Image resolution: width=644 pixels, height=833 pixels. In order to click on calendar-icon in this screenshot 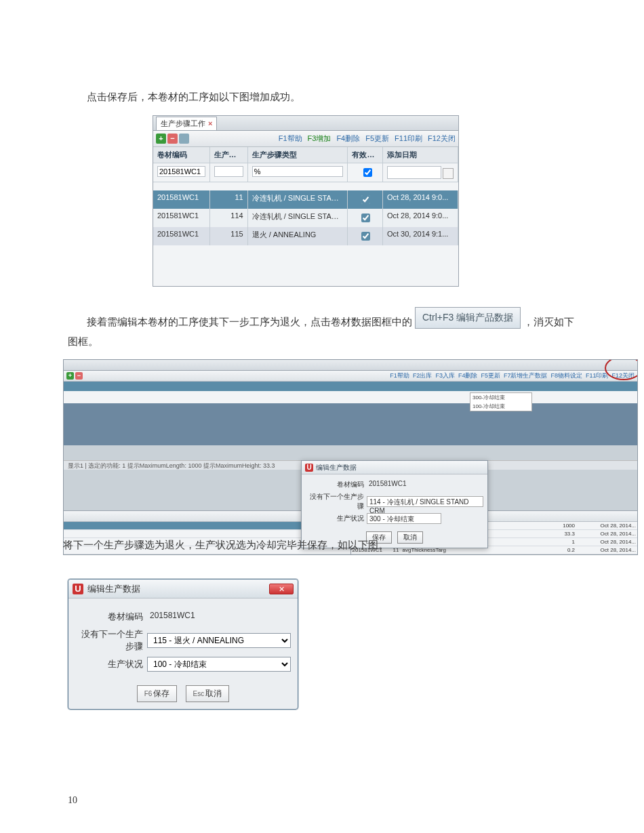, I will do `click(448, 174)`.